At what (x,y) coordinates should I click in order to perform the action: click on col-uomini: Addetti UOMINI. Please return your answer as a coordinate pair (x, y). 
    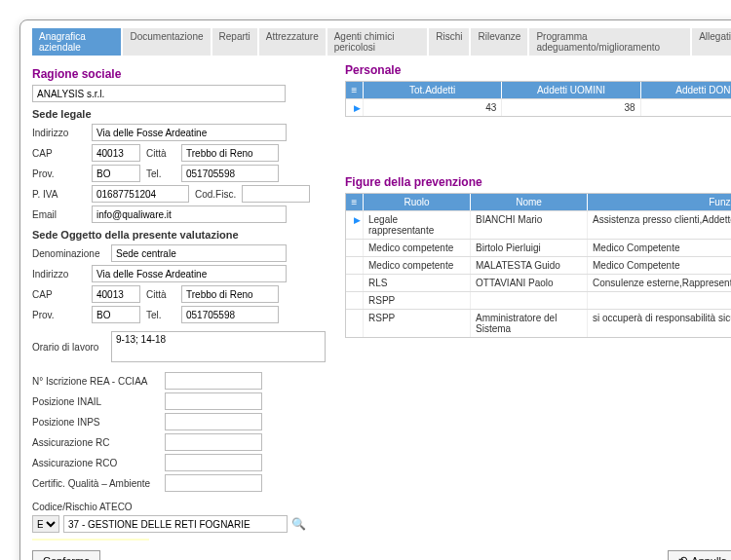
    Looking at the image, I should click on (571, 90).